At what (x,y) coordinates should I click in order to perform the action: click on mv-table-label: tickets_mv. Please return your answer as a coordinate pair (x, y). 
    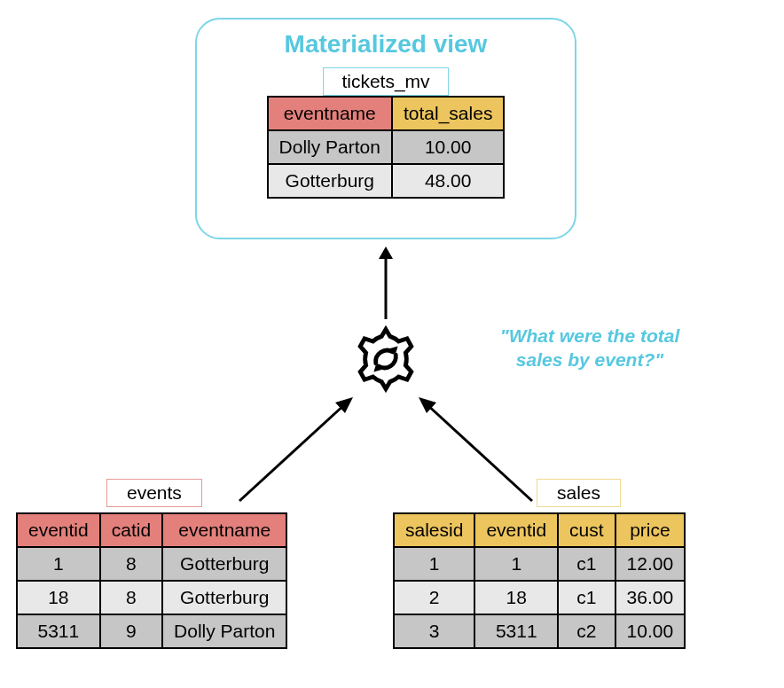
    Looking at the image, I should click on (385, 82).